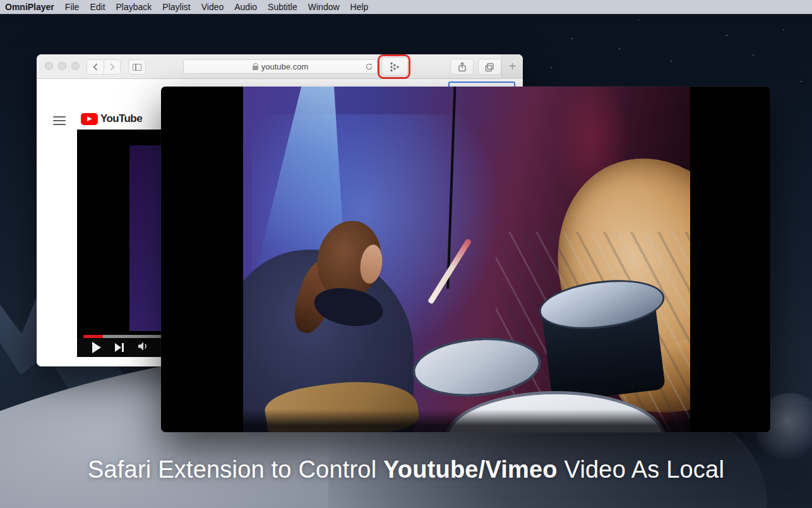  I want to click on share-button, so click(462, 67).